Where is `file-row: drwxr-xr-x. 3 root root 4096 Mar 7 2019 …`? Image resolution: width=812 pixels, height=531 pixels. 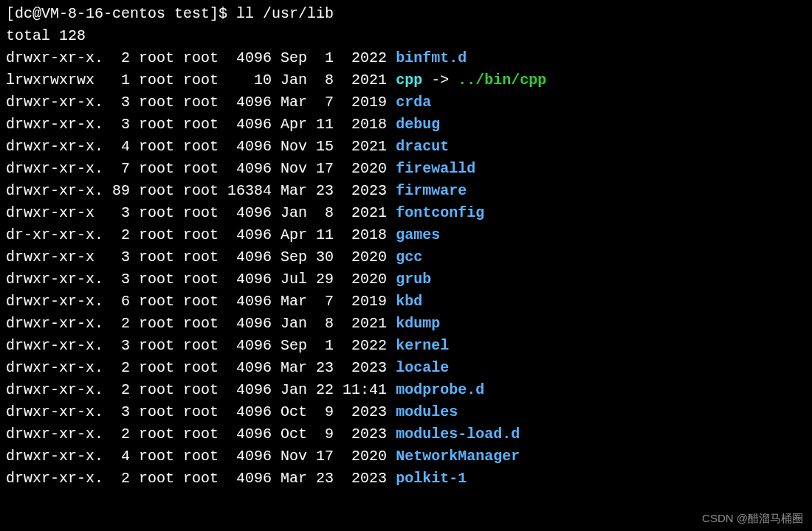
file-row: drwxr-xr-x. 3 root root 4096 Mar 7 2019 … is located at coordinates (406, 103).